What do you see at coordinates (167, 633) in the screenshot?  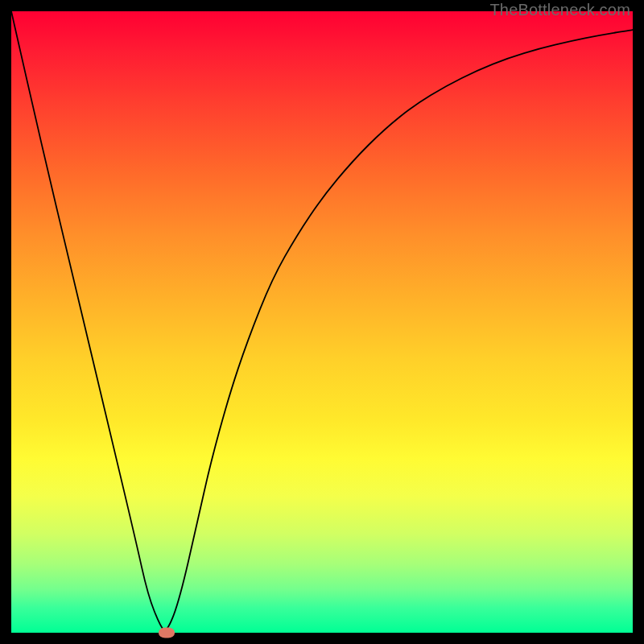 I see `optimal-point-marker` at bounding box center [167, 633].